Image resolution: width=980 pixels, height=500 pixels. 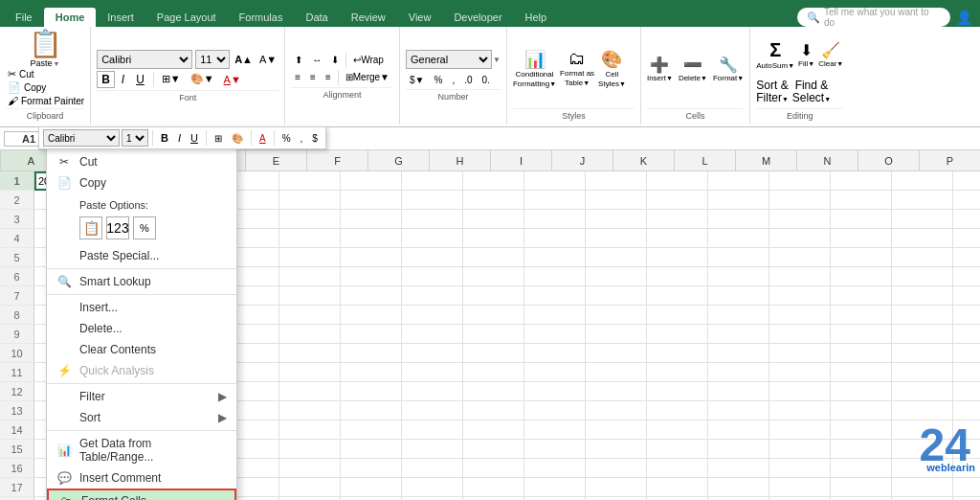 What do you see at coordinates (142, 282) in the screenshot?
I see `menu-item-smart-lookup: 🔍 Smart Lookup` at bounding box center [142, 282].